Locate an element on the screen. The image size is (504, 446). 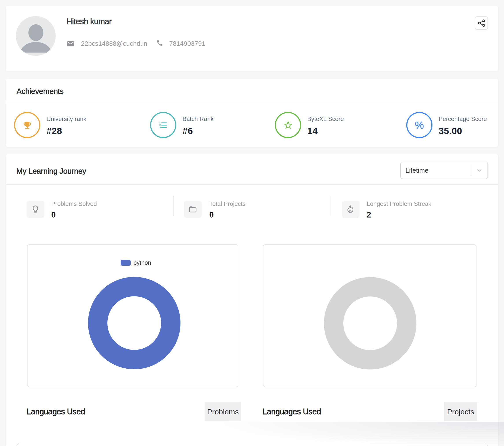
bytexl-score-label: ByteXL Score is located at coordinates (325, 119).